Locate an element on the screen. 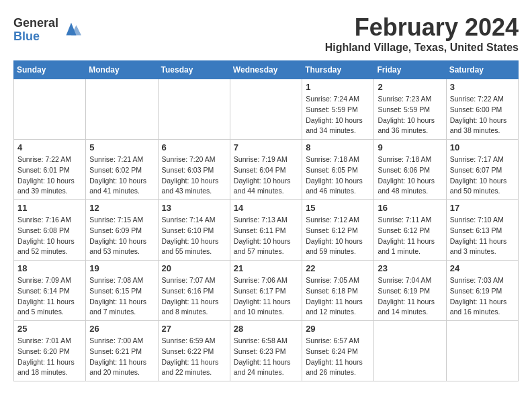  day-info: Sunrise: 7:12 AM Sunset: 6:12 PM Dayligh… is located at coordinates (338, 236).